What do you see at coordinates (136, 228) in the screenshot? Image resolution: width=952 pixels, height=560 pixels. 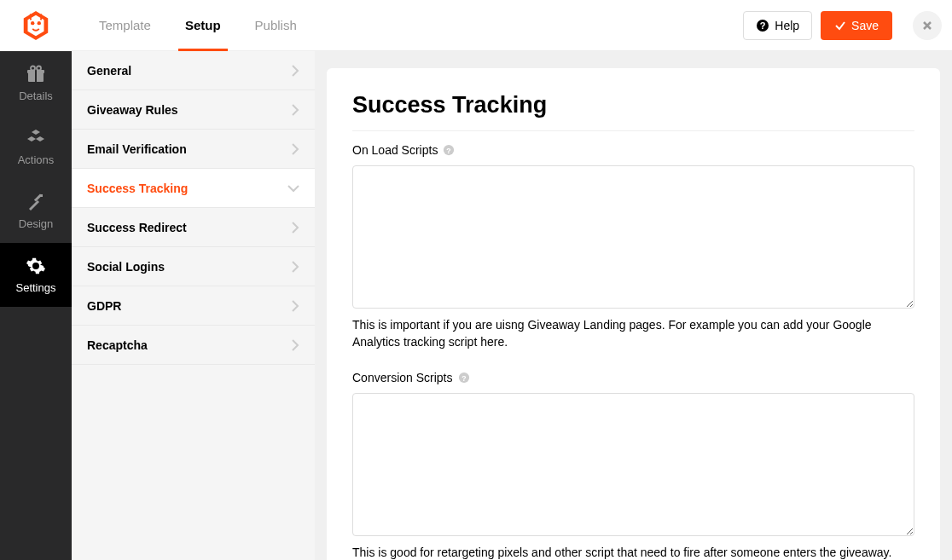 I see `settings-item-label: Success Redirect` at bounding box center [136, 228].